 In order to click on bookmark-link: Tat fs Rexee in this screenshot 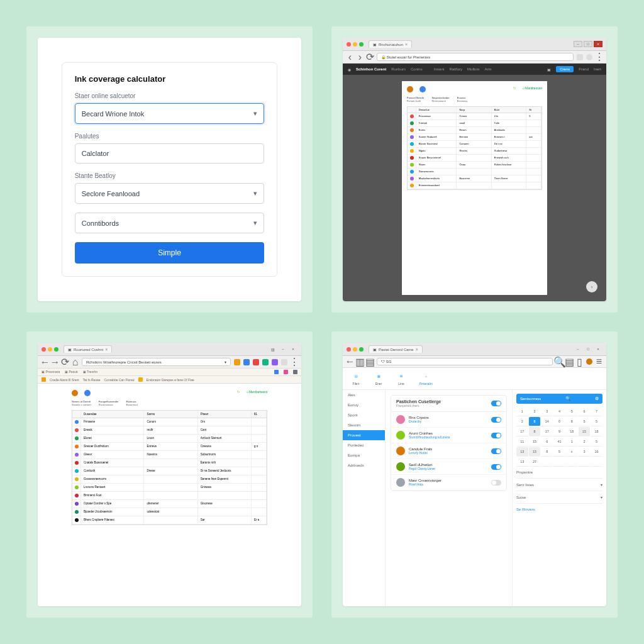, I will do `click(92, 380)`.